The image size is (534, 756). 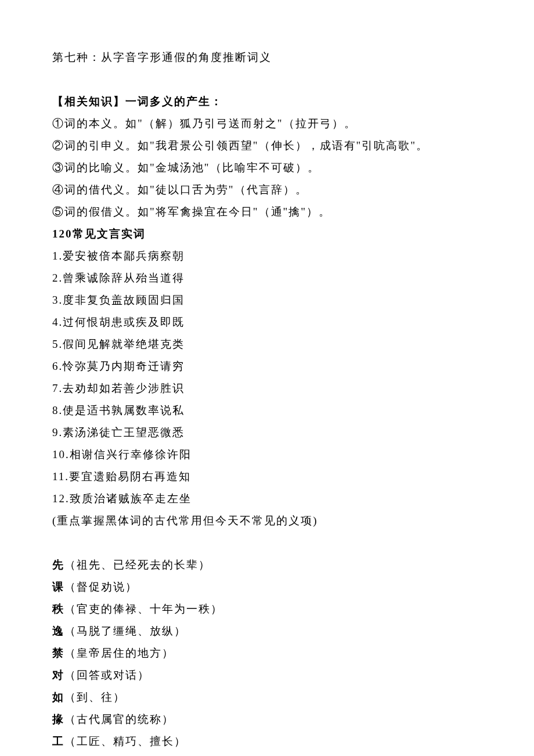 What do you see at coordinates (267, 57) in the screenshot?
I see `top-line: 第七种：从字音字形通假的角度推断词义` at bounding box center [267, 57].